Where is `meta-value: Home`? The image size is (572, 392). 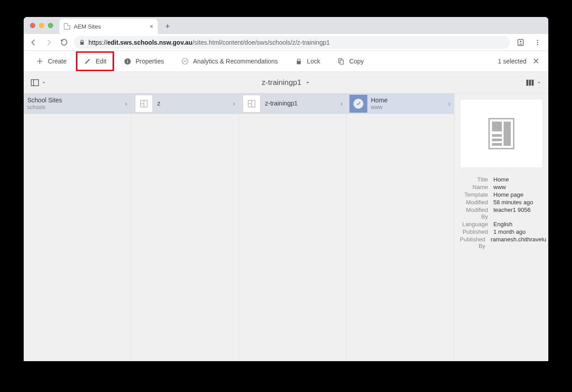 meta-value: Home is located at coordinates (518, 180).